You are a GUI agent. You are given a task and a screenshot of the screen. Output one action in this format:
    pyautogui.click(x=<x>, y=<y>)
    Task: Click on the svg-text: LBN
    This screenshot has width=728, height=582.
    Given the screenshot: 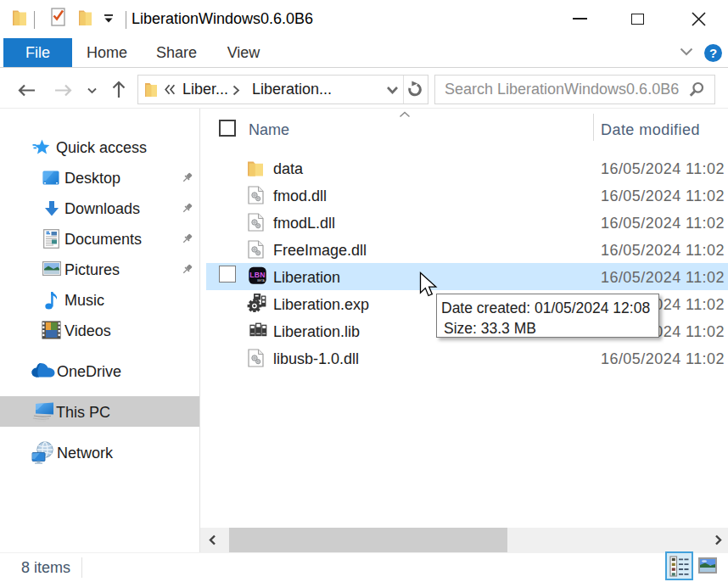 What is the action you would take?
    pyautogui.click(x=257, y=275)
    